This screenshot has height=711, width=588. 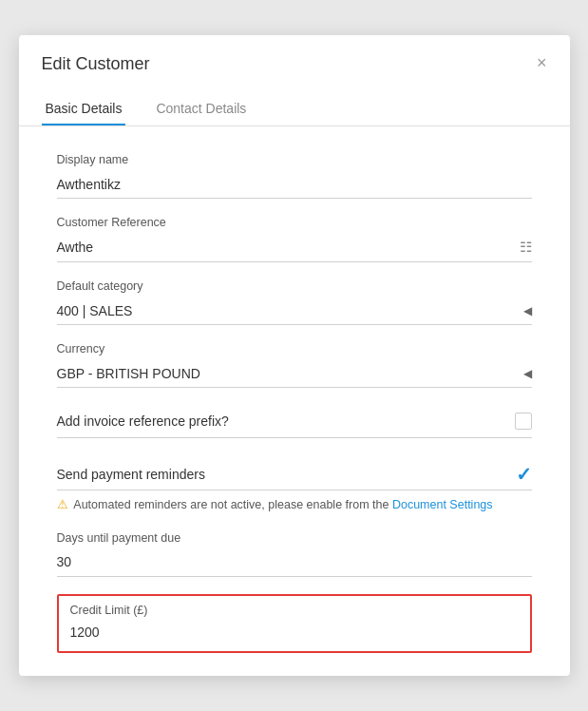 I want to click on credit-limit-value: 1200, so click(x=294, y=630).